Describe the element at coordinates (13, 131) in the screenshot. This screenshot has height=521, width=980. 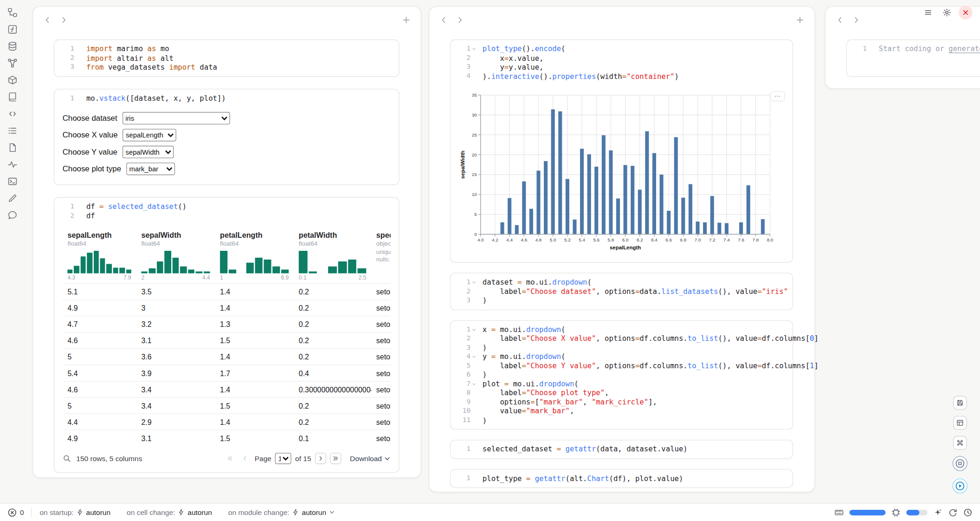
I see `outline-icon` at that location.